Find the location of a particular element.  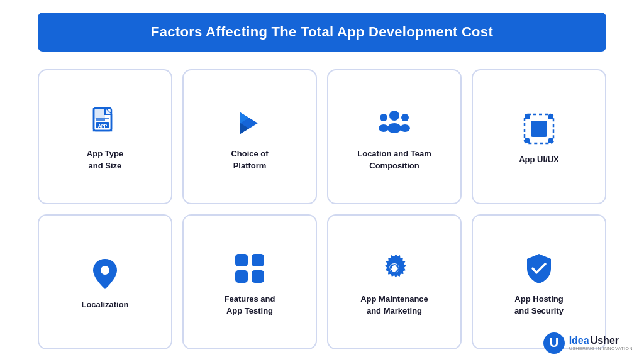

svg-text: U is located at coordinates (553, 343).